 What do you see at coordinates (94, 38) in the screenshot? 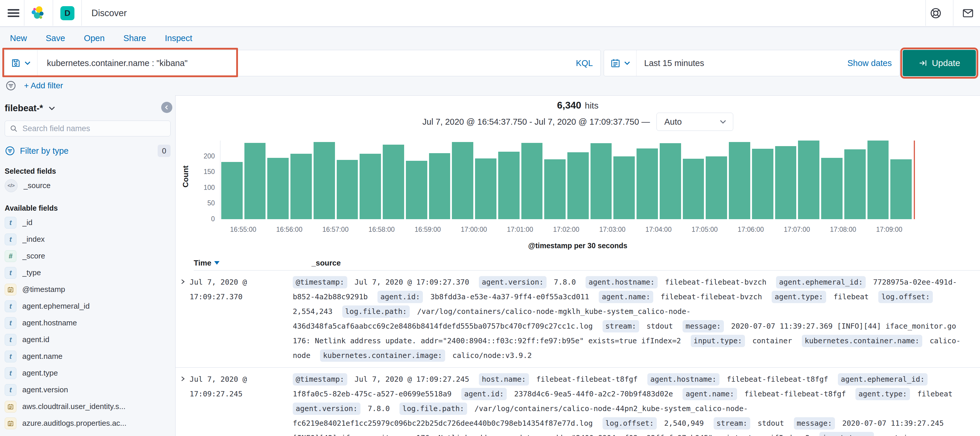
I see `nav-open-link: Open` at bounding box center [94, 38].